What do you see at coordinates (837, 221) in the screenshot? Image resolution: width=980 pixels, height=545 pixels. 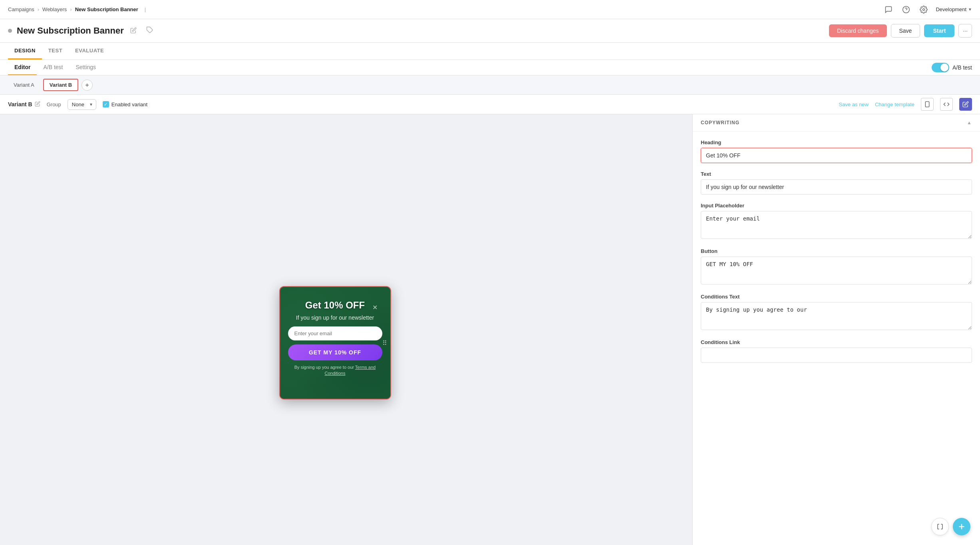 I see `input-placeholder-field-group: Input Placeholder Enter your email` at bounding box center [837, 221].